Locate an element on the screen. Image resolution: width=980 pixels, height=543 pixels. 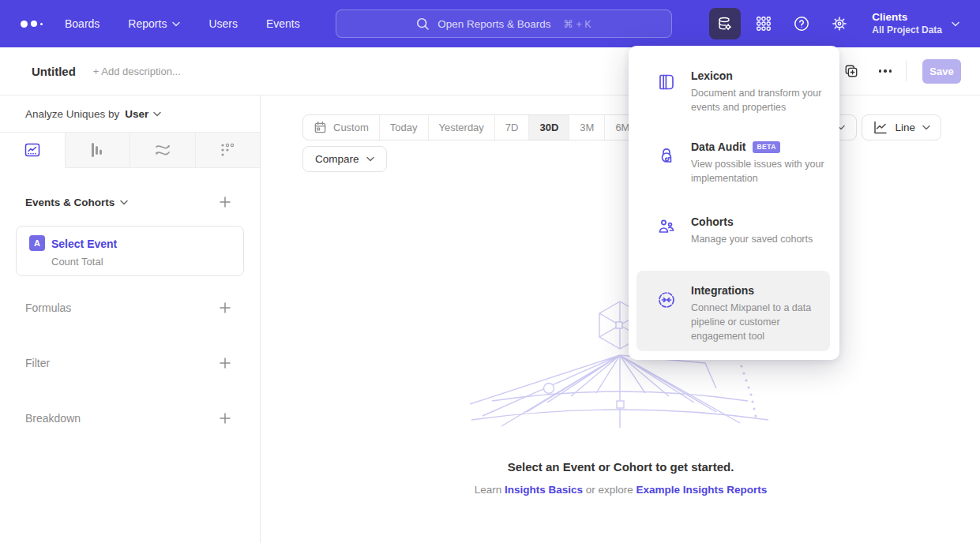
analyze-label: Analyze Uniques by is located at coordinates (73, 114).